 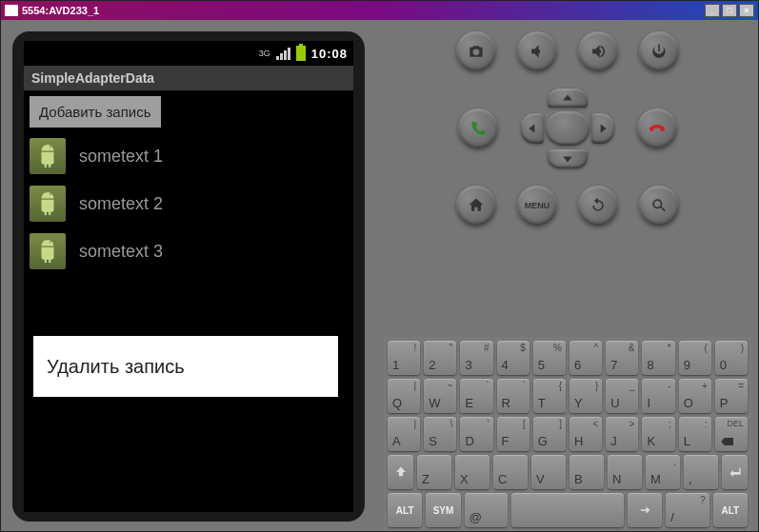 What do you see at coordinates (586, 396) in the screenshot?
I see `key-Y: Y}` at bounding box center [586, 396].